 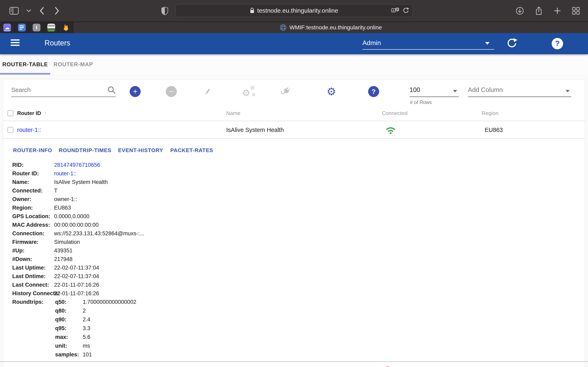 What do you see at coordinates (165, 11) in the screenshot?
I see `privacy-shield-button` at bounding box center [165, 11].